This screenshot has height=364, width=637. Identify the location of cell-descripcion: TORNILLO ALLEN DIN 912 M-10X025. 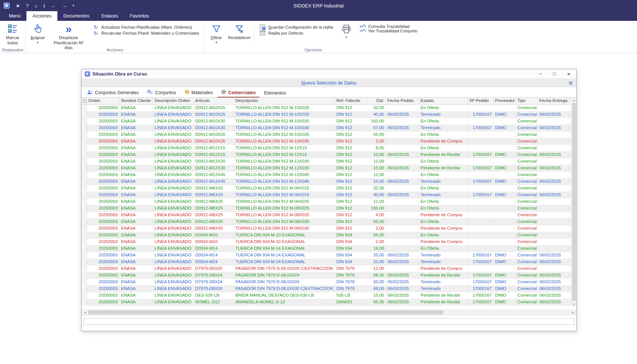
(285, 108).